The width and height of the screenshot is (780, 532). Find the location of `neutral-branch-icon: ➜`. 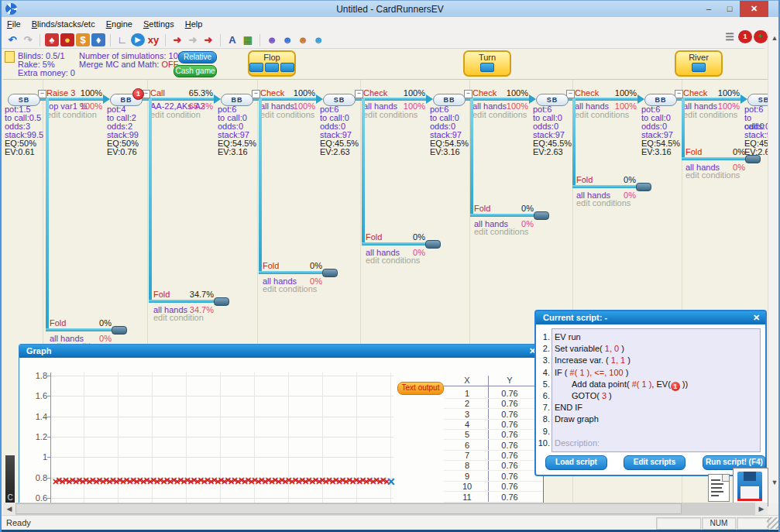

neutral-branch-icon: ➜ is located at coordinates (193, 40).